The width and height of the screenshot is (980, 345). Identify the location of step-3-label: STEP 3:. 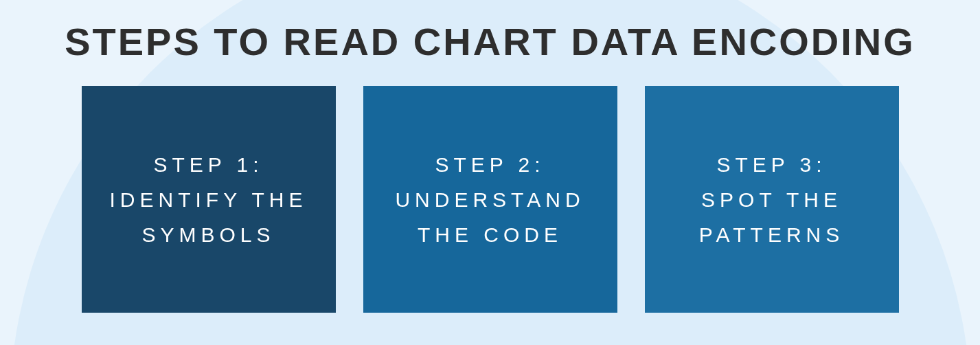
(771, 165).